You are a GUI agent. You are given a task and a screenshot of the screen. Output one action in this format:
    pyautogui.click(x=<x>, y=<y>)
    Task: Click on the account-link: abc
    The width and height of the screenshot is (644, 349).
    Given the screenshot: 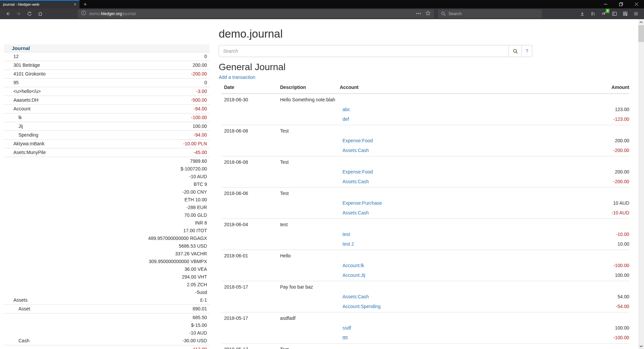 What is the action you would take?
    pyautogui.click(x=346, y=109)
    